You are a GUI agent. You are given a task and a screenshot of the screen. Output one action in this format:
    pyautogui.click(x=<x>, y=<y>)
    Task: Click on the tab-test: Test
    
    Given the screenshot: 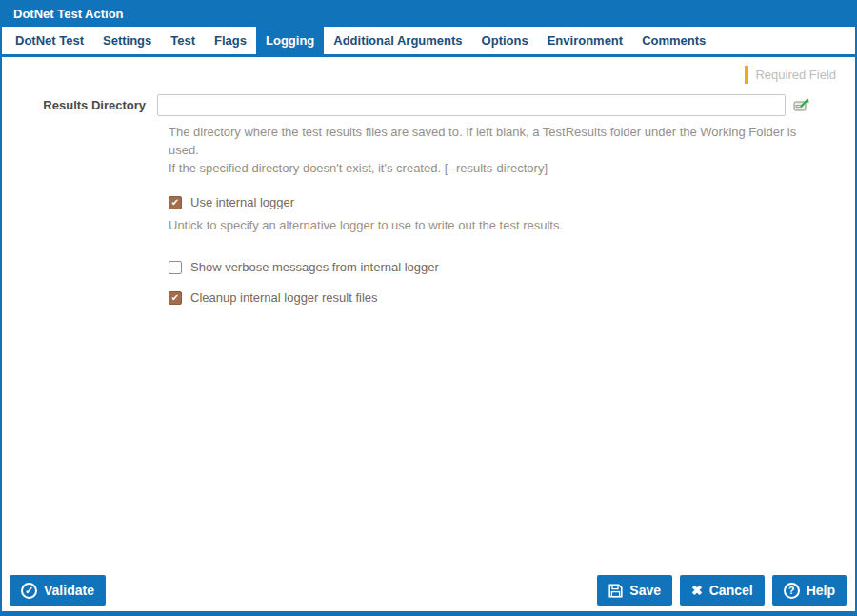 What is the action you would take?
    pyautogui.click(x=183, y=40)
    